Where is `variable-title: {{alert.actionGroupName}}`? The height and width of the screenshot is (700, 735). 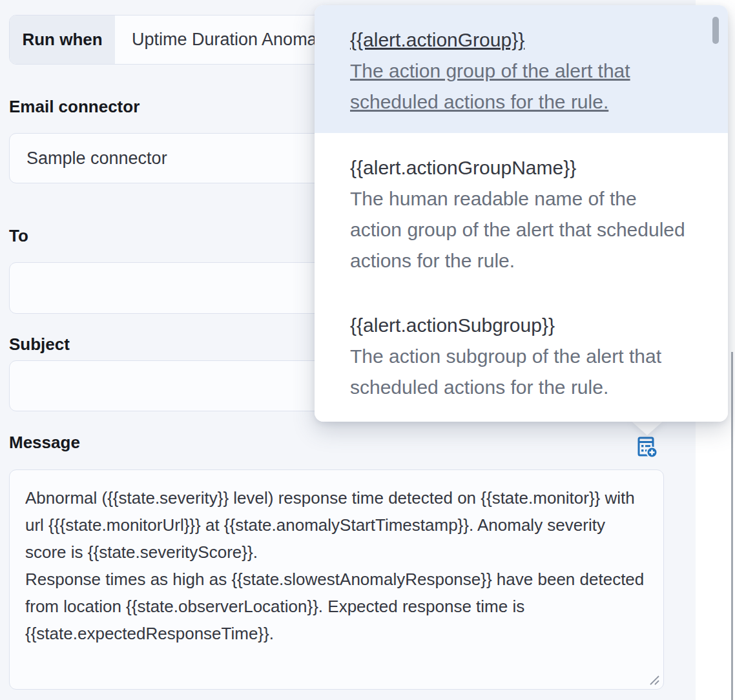
variable-title: {{alert.actionGroupName}} is located at coordinates (518, 168).